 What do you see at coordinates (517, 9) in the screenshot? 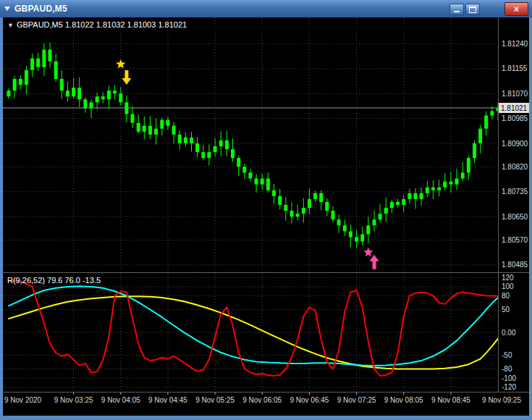
I see `close-button: ×` at bounding box center [517, 9].